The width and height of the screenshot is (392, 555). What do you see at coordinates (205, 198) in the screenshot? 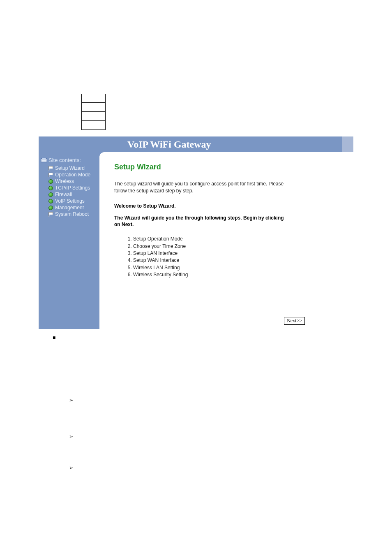
I see `divider` at bounding box center [205, 198].